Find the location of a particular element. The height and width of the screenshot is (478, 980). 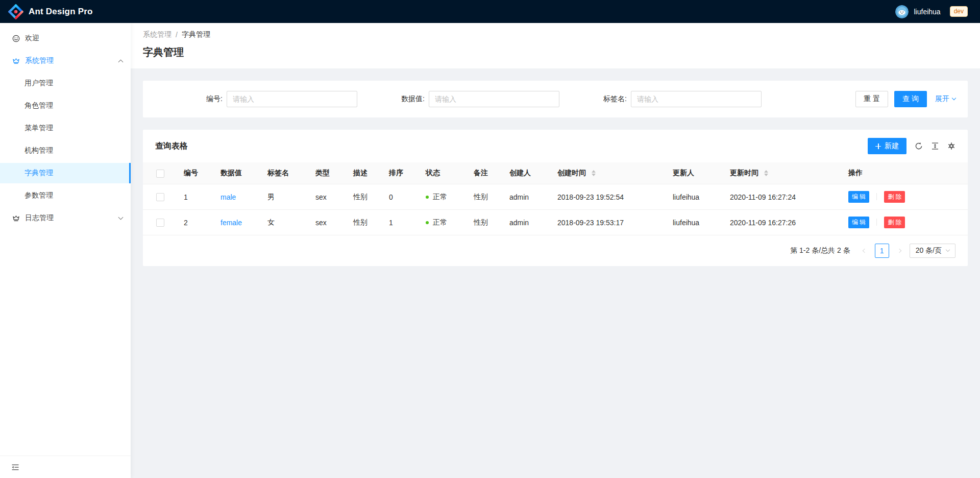

sidebar-item-log-mgmt: 日志管理 is located at coordinates (65, 218).